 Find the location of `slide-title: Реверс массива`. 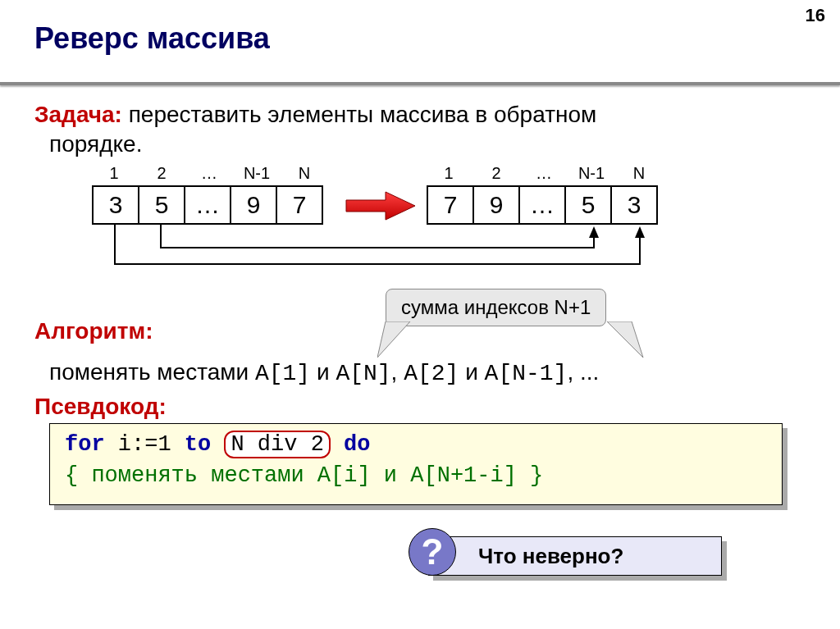

slide-title: Реверс массива is located at coordinates (153, 39).